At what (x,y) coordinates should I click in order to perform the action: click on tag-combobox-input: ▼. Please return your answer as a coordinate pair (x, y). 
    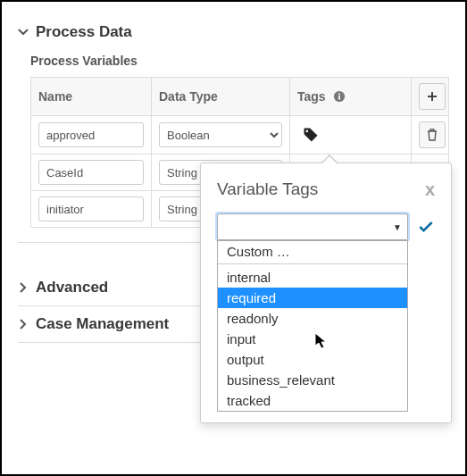
    Looking at the image, I should click on (313, 227).